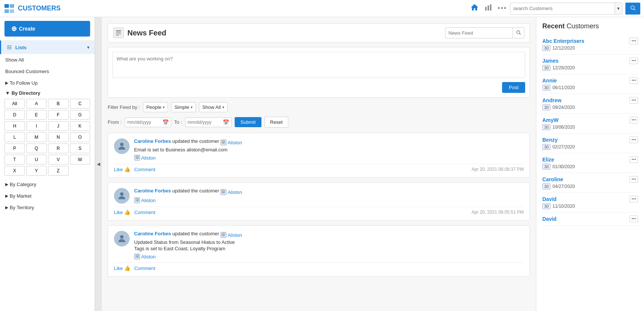  I want to click on filter-simple-dropdown: Simple ▾, so click(183, 107).